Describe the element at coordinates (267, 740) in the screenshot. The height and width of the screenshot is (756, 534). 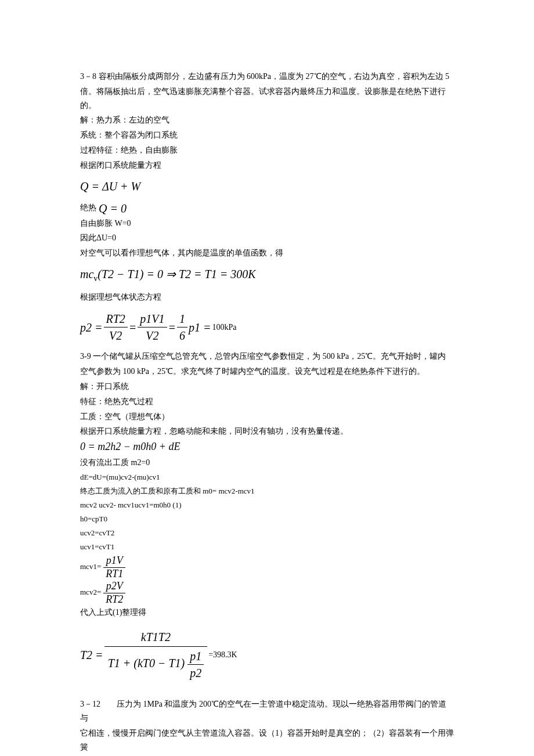
I see `p312-line2: 它相连，慢慢开启阀门使空气从主管道流入容器。设（1）容器开始时是真空的；（2）容…` at that location.